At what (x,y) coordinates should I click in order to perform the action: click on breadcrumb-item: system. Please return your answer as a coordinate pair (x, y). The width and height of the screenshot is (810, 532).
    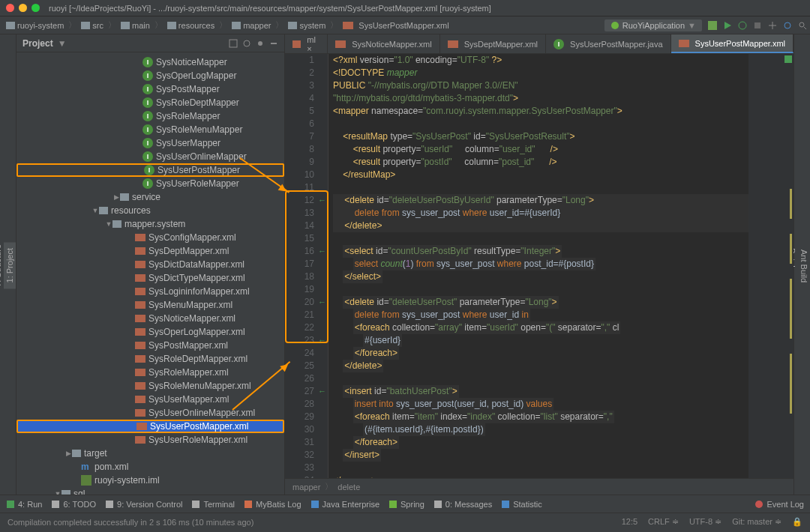
    Looking at the image, I should click on (307, 25).